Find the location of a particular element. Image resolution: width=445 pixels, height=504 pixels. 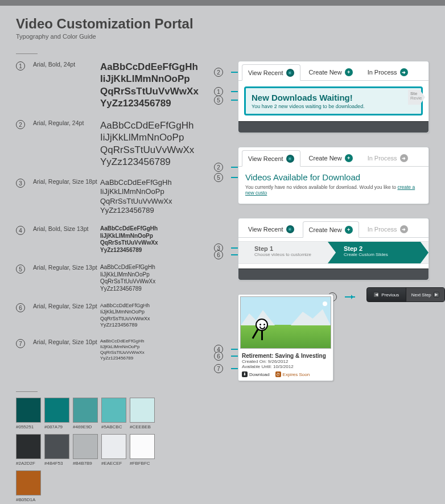

card-expires: Available Until: 10/3/2012 is located at coordinates (286, 366).